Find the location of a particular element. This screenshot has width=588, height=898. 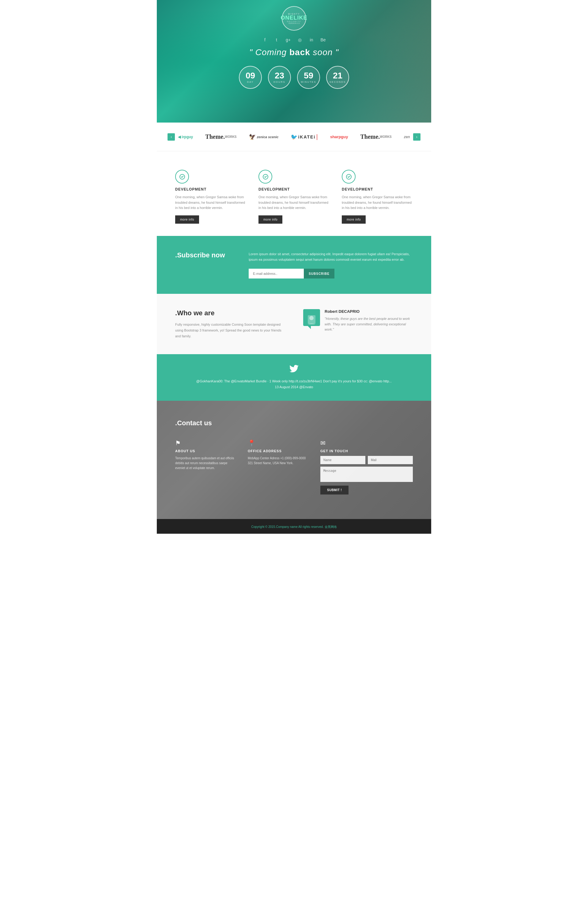

coming-soon-text: " Coming back soon " is located at coordinates (294, 52).